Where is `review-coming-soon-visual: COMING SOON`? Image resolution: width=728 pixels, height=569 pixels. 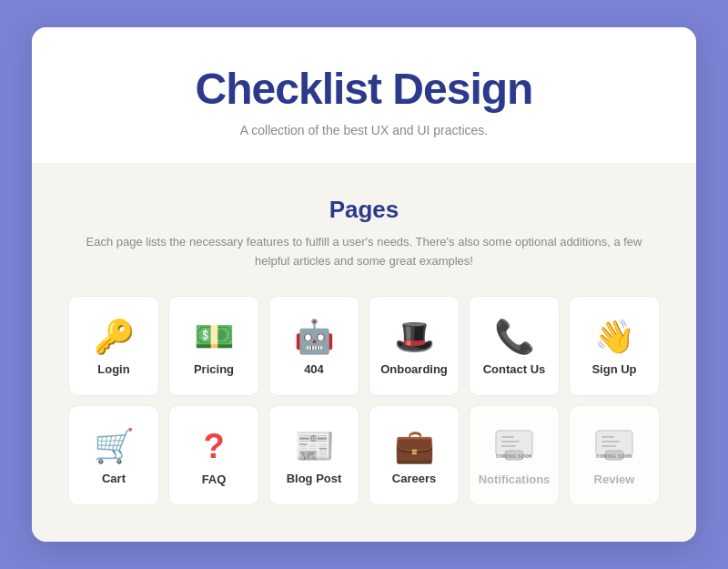
review-coming-soon-visual: COMING SOON is located at coordinates (614, 449).